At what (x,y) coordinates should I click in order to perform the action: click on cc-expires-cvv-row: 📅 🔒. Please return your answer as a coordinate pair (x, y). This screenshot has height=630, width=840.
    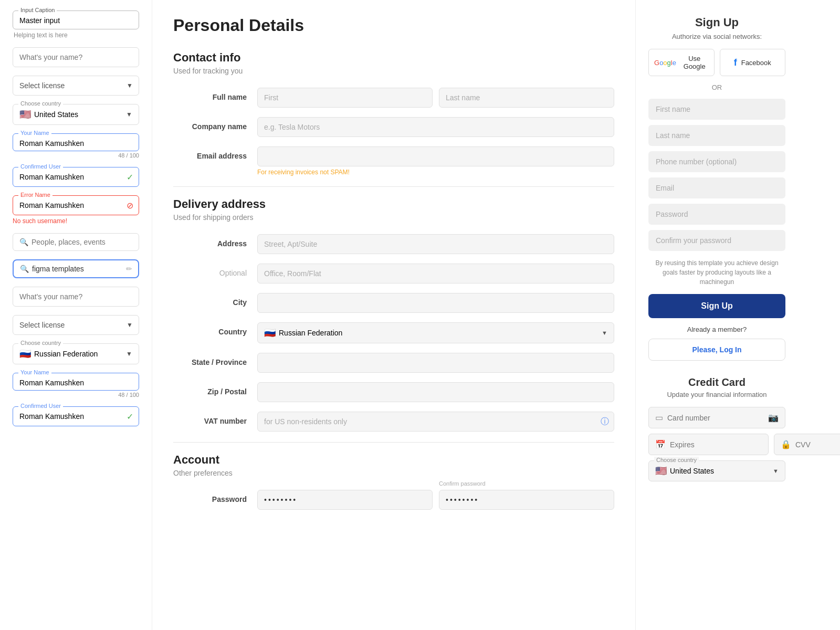
    Looking at the image, I should click on (717, 444).